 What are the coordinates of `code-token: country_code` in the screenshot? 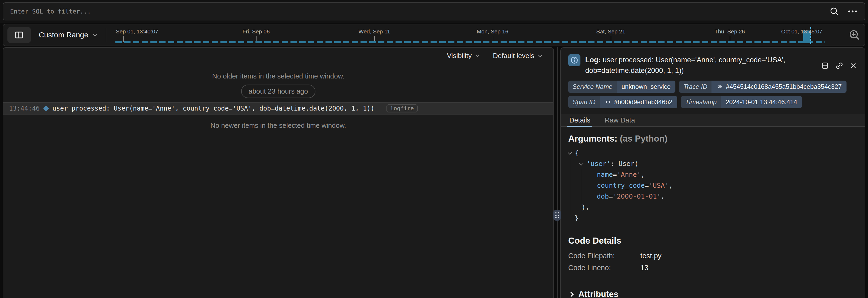 It's located at (621, 185).